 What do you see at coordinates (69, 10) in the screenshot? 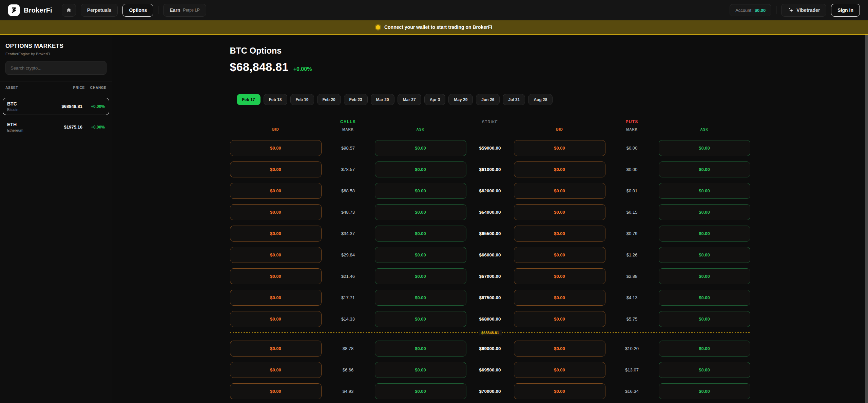
I see `home-button` at bounding box center [69, 10].